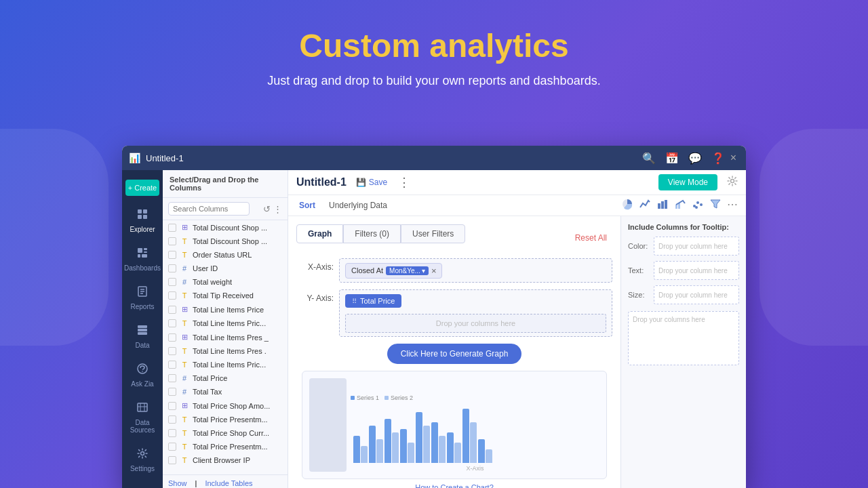  I want to click on save-button: 💾 Save, so click(372, 182).